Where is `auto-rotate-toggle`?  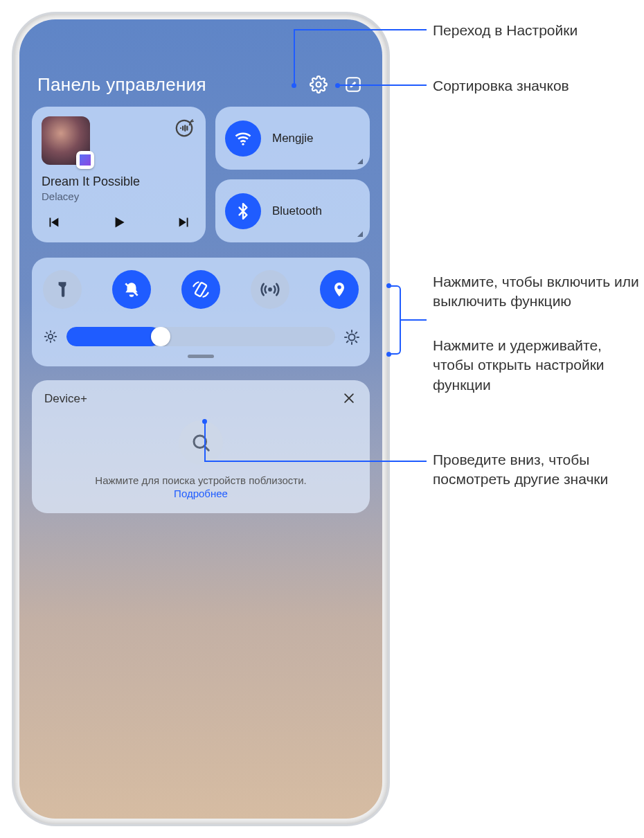
auto-rotate-toggle is located at coordinates (201, 289).